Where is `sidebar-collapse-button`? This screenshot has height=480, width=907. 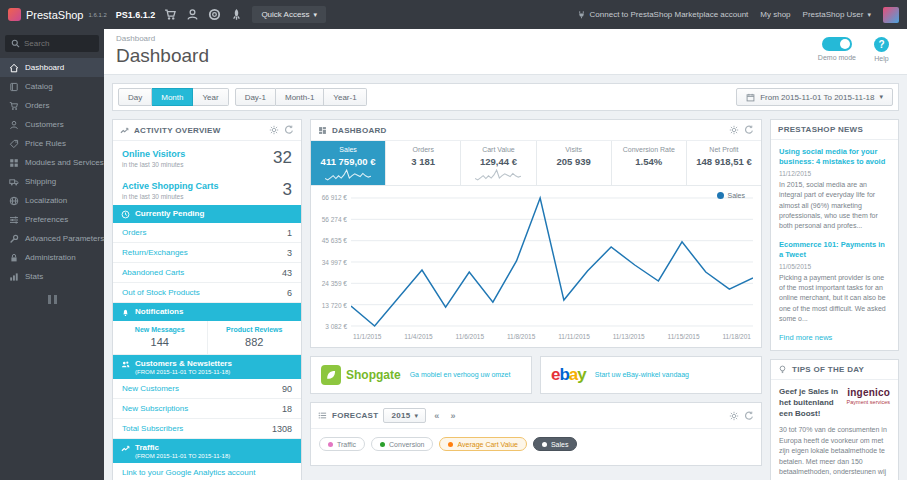
sidebar-collapse-button is located at coordinates (52, 300).